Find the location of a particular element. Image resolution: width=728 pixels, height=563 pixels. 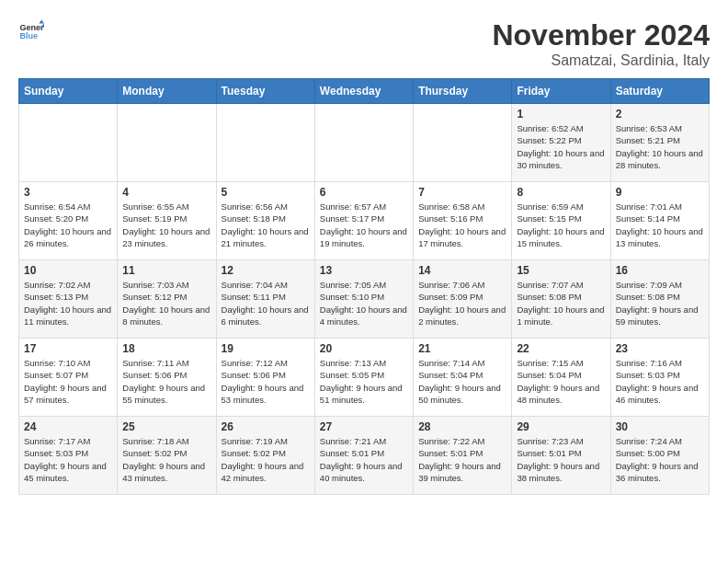

calendar-dow-sunday: Sunday is located at coordinates (68, 92).